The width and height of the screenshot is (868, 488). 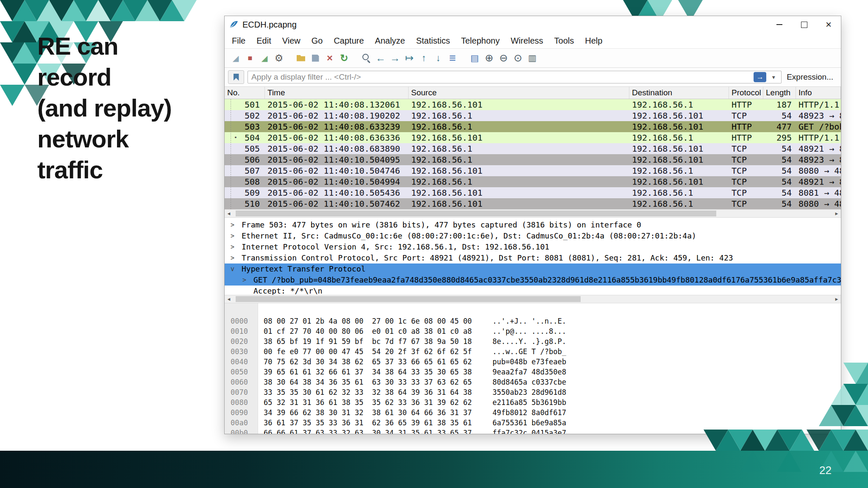 What do you see at coordinates (433, 41) in the screenshot?
I see `menu-item: Statistics` at bounding box center [433, 41].